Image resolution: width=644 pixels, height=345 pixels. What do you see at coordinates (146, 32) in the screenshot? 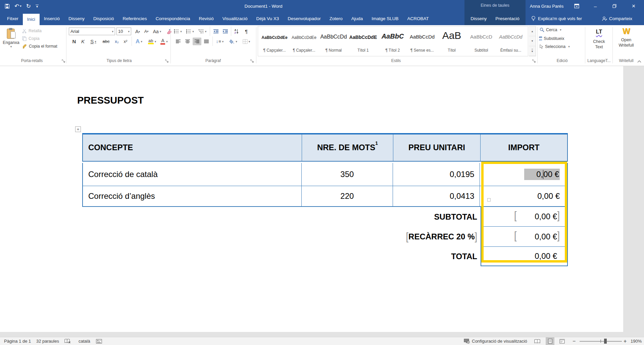
I see `shrink-font-button: A▾` at bounding box center [146, 32].